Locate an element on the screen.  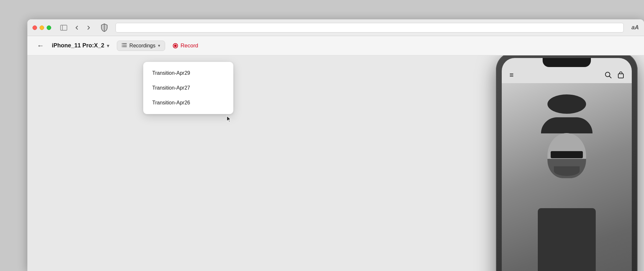
maximize-button is located at coordinates (49, 28).